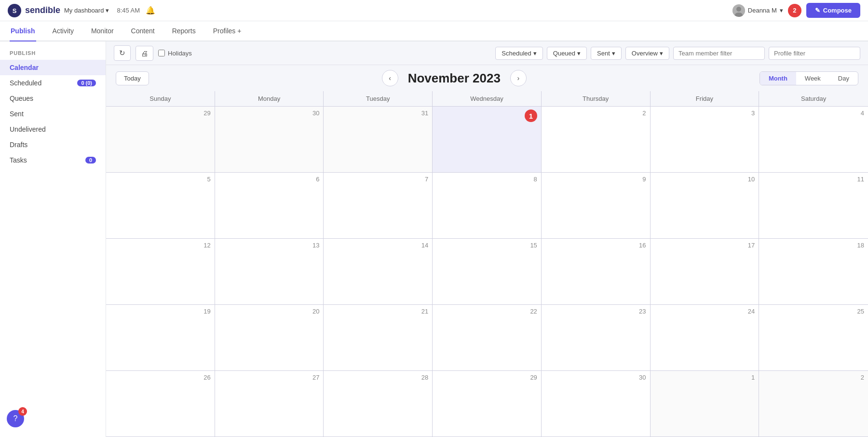 The height and width of the screenshot is (437, 868). I want to click on cal-cell: 25, so click(814, 338).